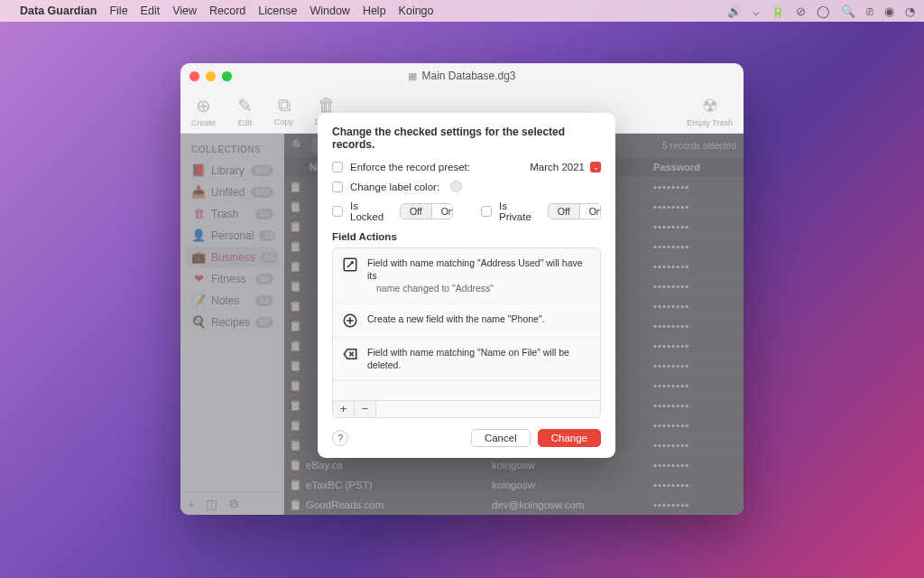 The image size is (924, 578). What do you see at coordinates (350, 321) in the screenshot?
I see `add-icon` at bounding box center [350, 321].